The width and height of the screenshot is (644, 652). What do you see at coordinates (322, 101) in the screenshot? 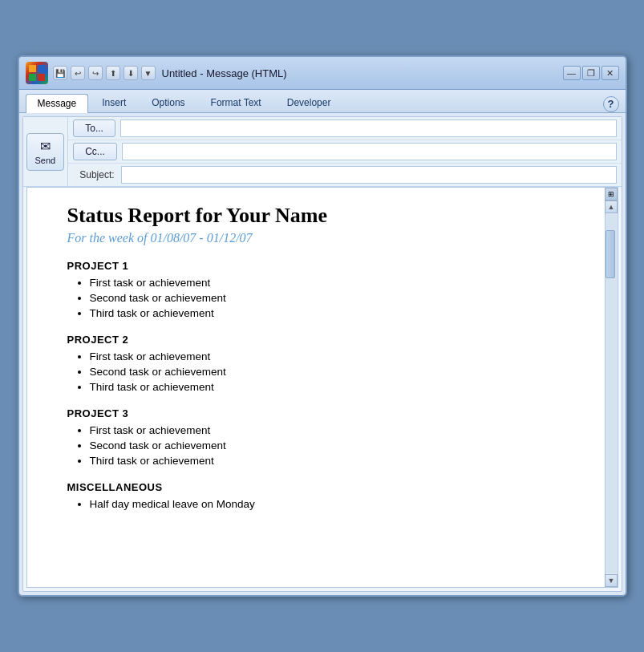
I see `ribbon: Message Insert Options Format Text Devel…` at bounding box center [322, 101].